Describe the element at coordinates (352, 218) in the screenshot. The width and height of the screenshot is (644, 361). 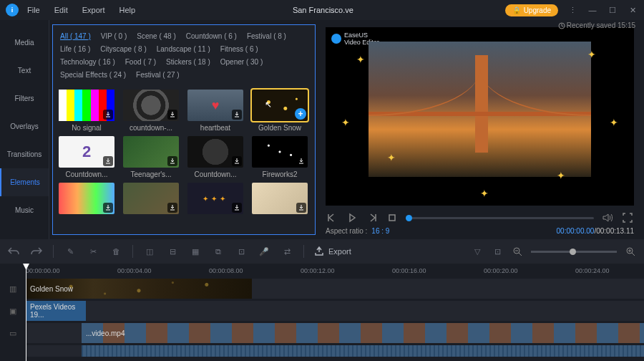
I see `play-button` at that location.